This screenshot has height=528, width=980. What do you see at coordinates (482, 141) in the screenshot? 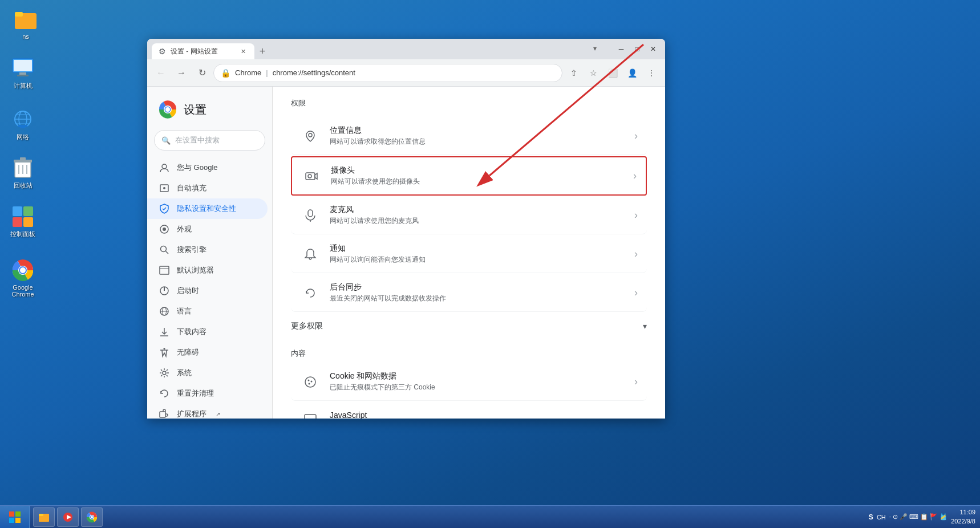
I see `location-desc: 网站可以请求取得您的位置信息` at bounding box center [482, 141].